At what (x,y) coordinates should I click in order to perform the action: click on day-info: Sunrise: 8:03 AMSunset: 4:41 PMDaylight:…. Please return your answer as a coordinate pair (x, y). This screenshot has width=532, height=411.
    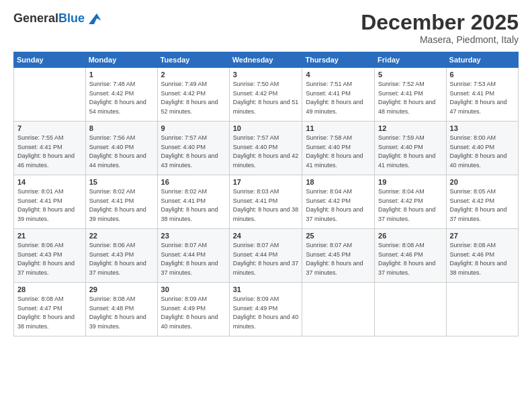
    Looking at the image, I should click on (266, 205).